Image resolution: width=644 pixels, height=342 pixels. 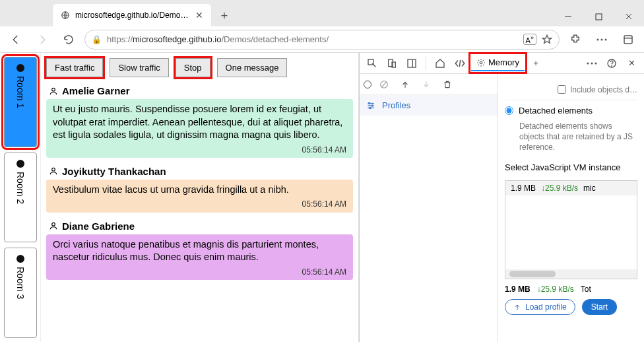 What do you see at coordinates (20, 198) in the screenshot?
I see `room-2: Room 2` at bounding box center [20, 198].